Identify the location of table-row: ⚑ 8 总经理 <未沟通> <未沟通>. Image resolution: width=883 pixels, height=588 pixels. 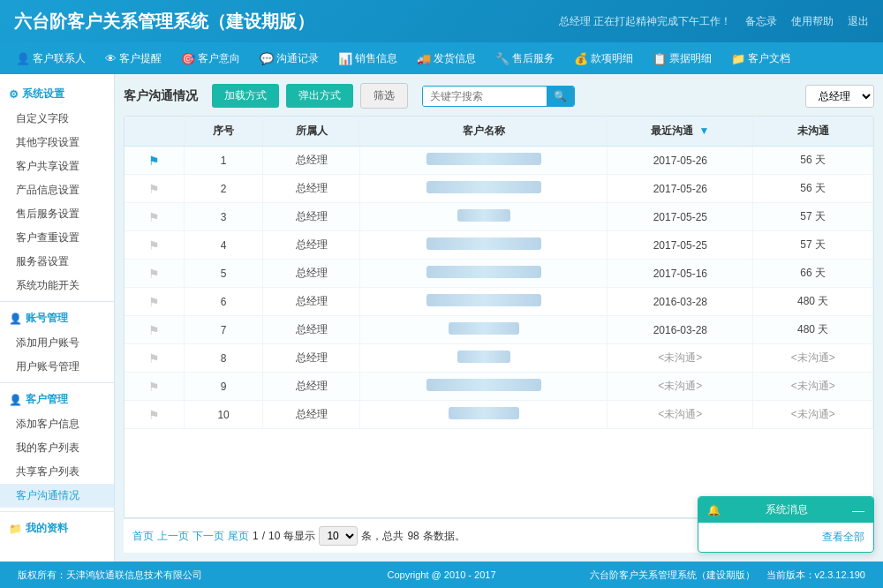
(499, 358).